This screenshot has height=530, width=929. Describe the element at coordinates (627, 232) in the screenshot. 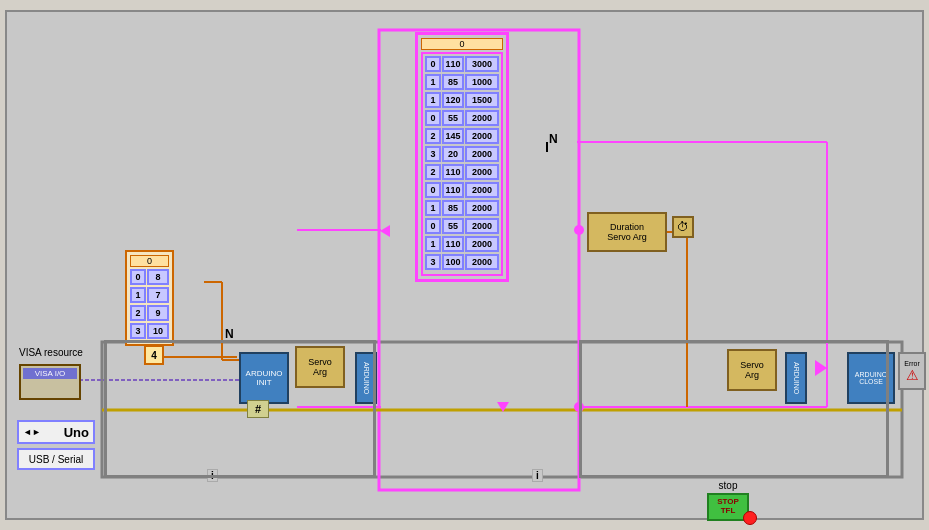

I see `duration-servo-block: Duration Servo Arg` at that location.